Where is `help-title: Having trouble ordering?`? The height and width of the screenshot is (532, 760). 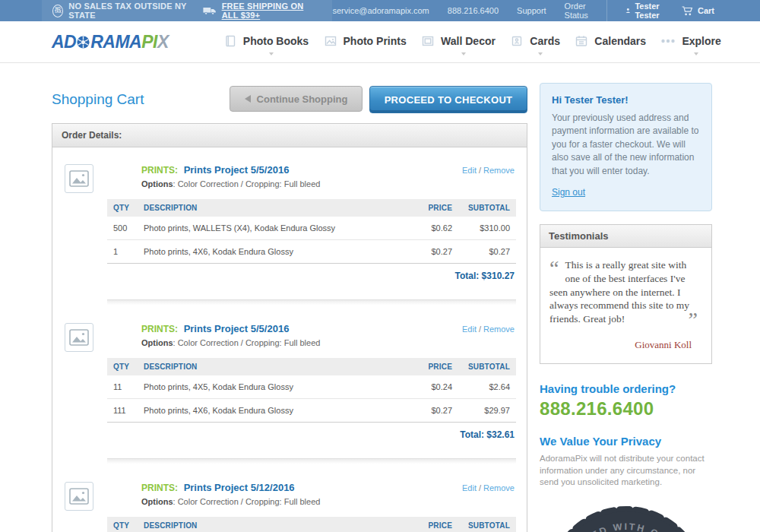 help-title: Having trouble ordering? is located at coordinates (626, 389).